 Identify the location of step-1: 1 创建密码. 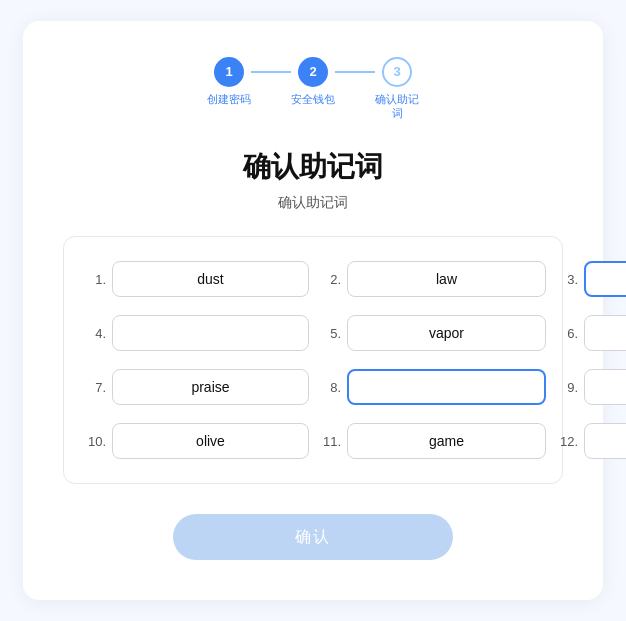
(229, 82).